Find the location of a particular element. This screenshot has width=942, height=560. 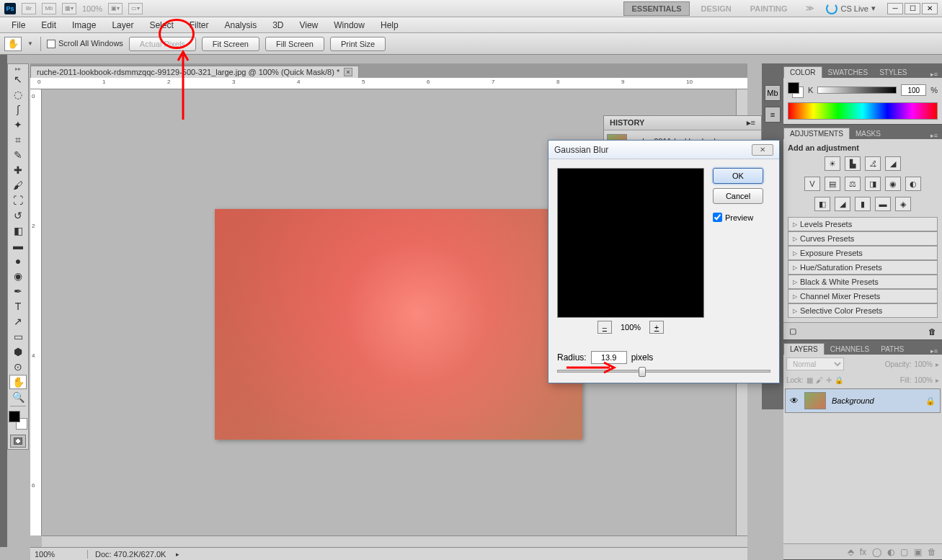

spectrum-ramp is located at coordinates (863, 111).